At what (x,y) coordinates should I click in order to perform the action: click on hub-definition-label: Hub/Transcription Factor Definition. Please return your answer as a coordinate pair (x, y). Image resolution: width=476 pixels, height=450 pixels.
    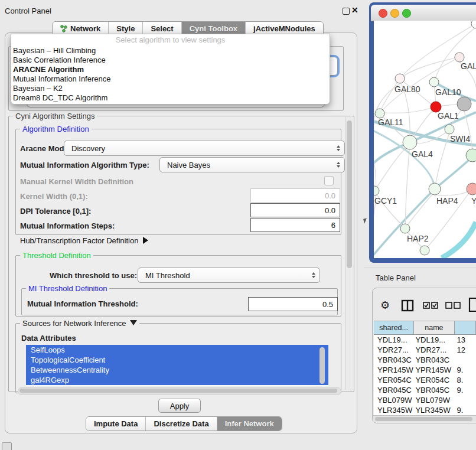
    Looking at the image, I should click on (79, 241).